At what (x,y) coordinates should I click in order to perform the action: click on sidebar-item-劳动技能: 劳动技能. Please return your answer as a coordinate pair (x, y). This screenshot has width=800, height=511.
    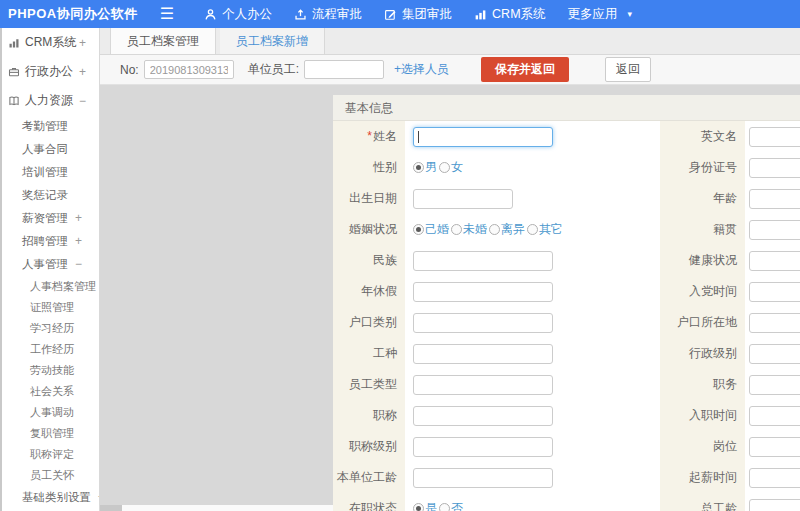
    Looking at the image, I should click on (50, 370).